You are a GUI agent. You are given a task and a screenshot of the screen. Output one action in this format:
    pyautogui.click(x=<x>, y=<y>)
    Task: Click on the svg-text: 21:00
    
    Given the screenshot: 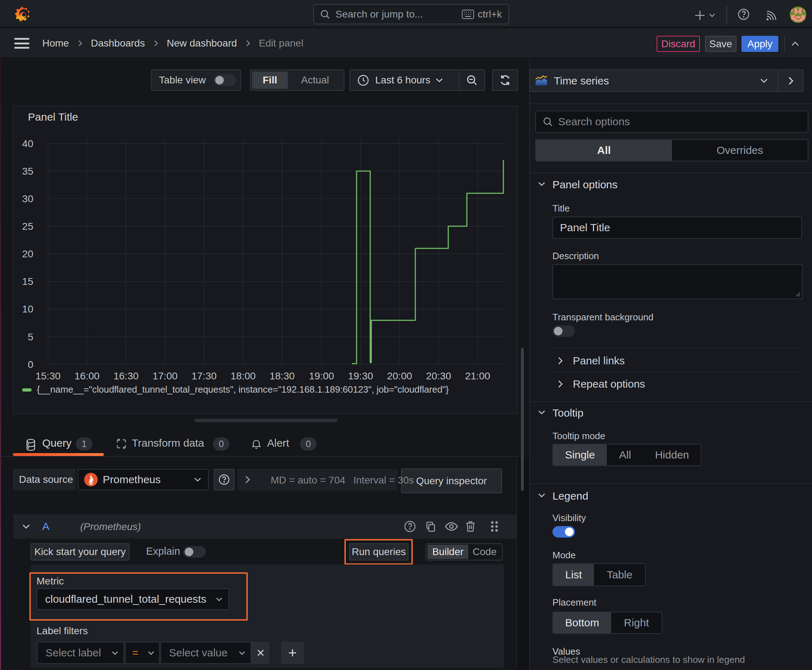 What is the action you would take?
    pyautogui.click(x=477, y=376)
    